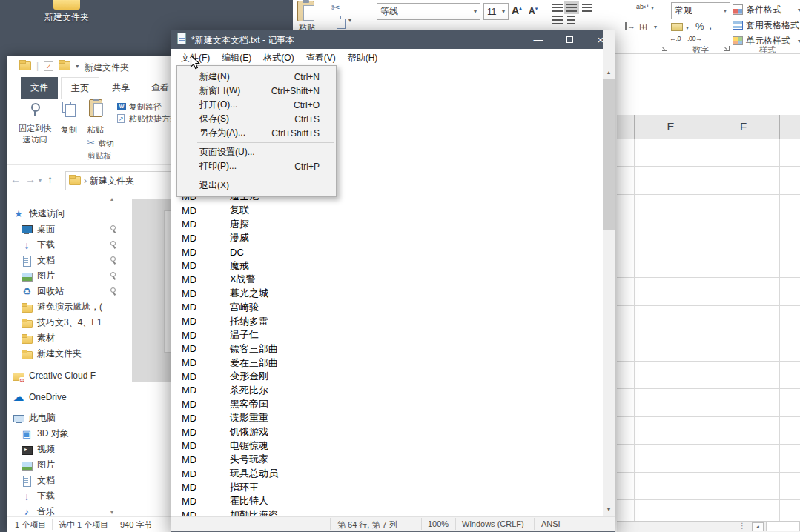 The width and height of the screenshot is (800, 532). I want to click on sidebar-item: 技巧文3、4、F1, so click(65, 323).